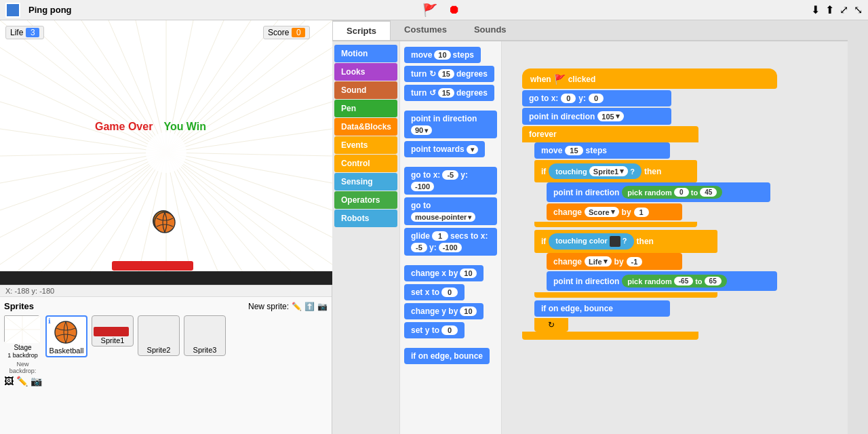 The image size is (868, 434). What do you see at coordinates (626, 295) in the screenshot?
I see `if2-end` at bounding box center [626, 295].